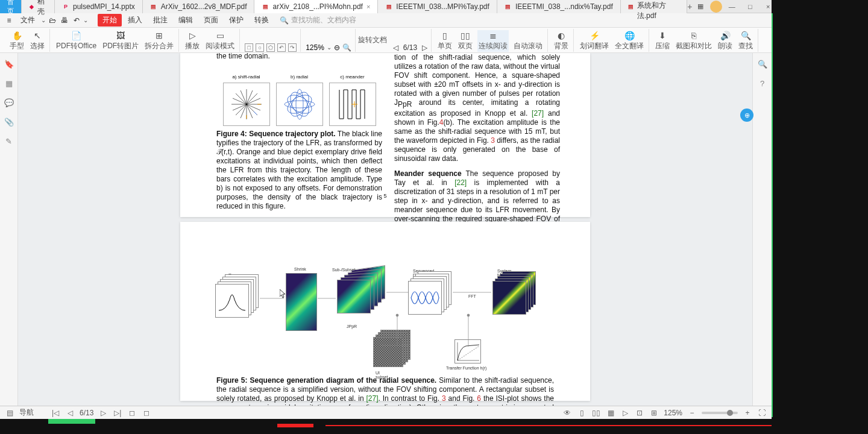  Describe the element at coordinates (690, 7) in the screenshot. I see `new-tab-button: +` at that location.